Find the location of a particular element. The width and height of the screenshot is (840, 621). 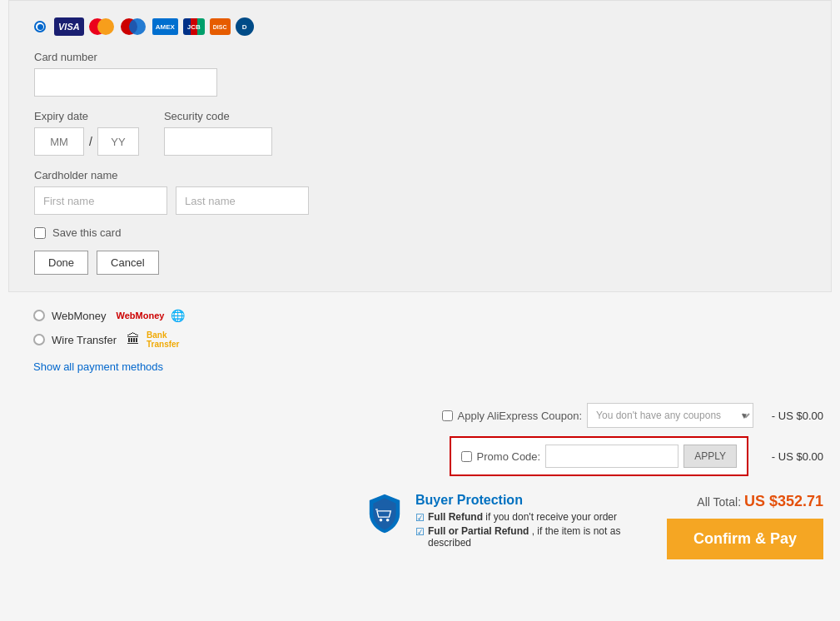

card-number-section: Card number is located at coordinates (420, 73).